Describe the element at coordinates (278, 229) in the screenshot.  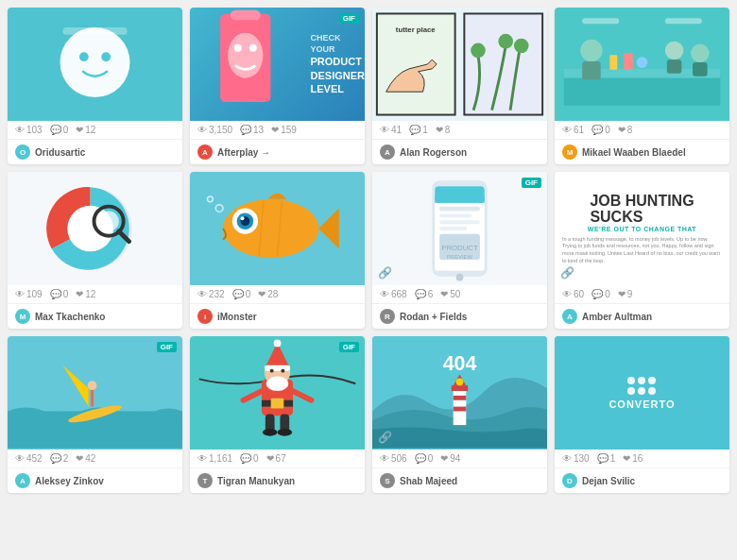
I see `card-6-image` at that location.